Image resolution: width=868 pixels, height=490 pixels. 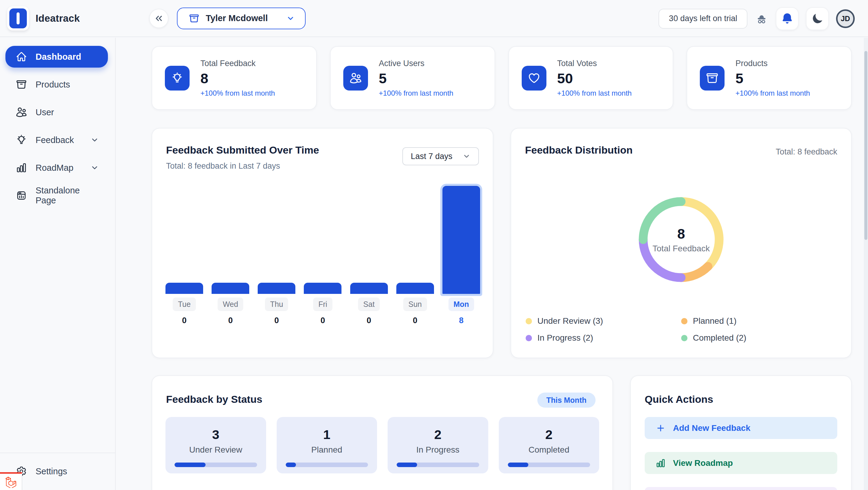 What do you see at coordinates (323, 238) in the screenshot?
I see `bar-chart` at bounding box center [323, 238].